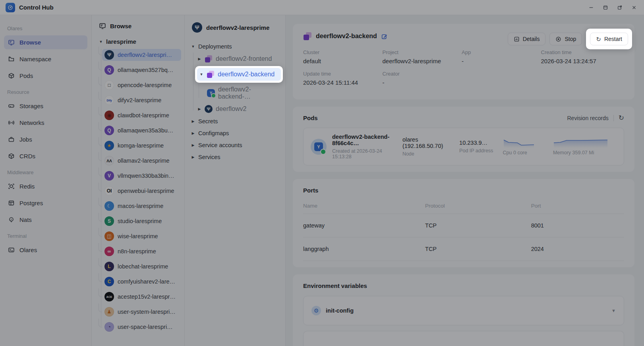  I want to click on minimize-button, so click(591, 8).